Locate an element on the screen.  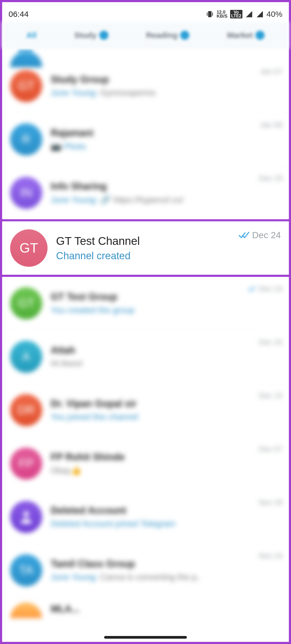
chat-body: MLA... is located at coordinates (167, 610).